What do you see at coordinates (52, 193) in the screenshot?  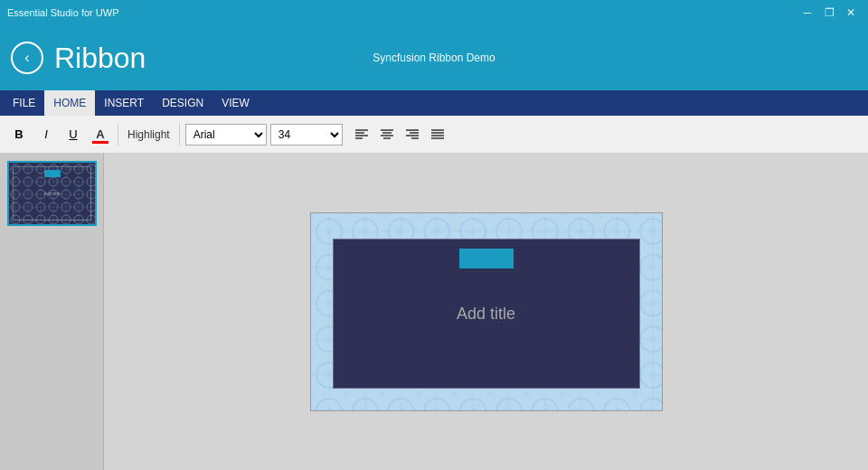 I see `slide-thumb-title: Add title` at bounding box center [52, 193].